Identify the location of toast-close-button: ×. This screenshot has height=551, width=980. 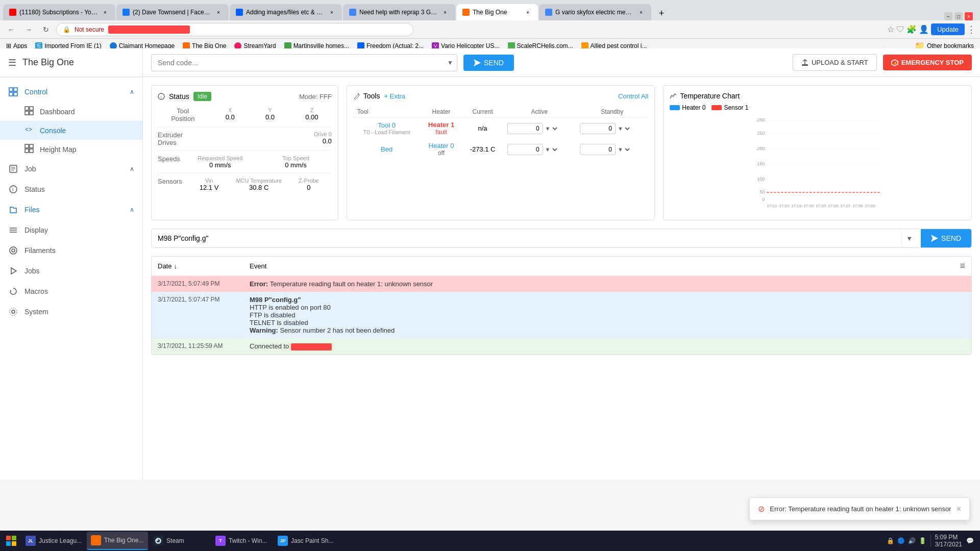
(959, 509).